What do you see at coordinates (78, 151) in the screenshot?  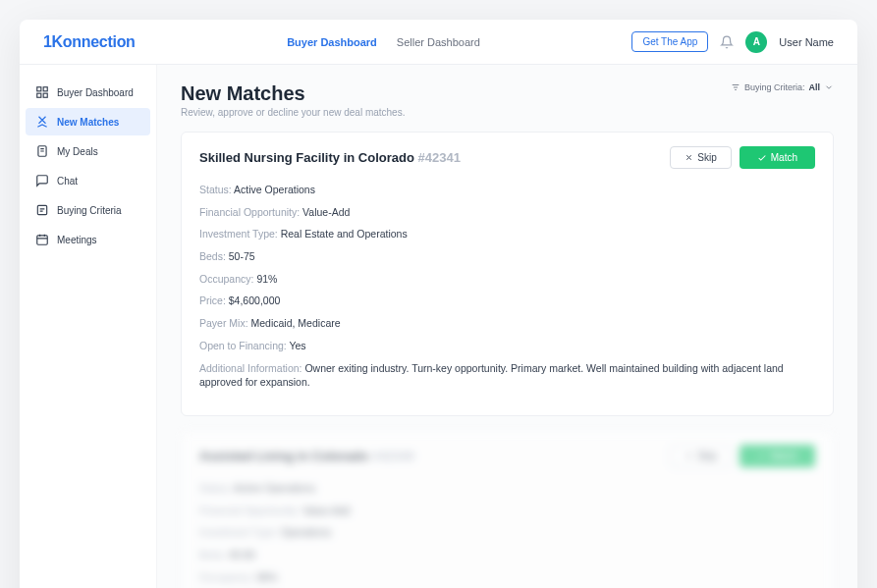 I see `sidebar-item-label: My Deals` at bounding box center [78, 151].